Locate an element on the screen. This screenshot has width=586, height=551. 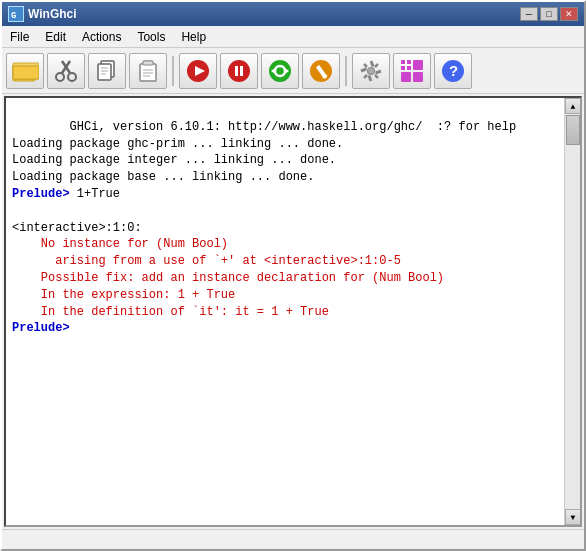
app-icon: G is located at coordinates (16, 14).